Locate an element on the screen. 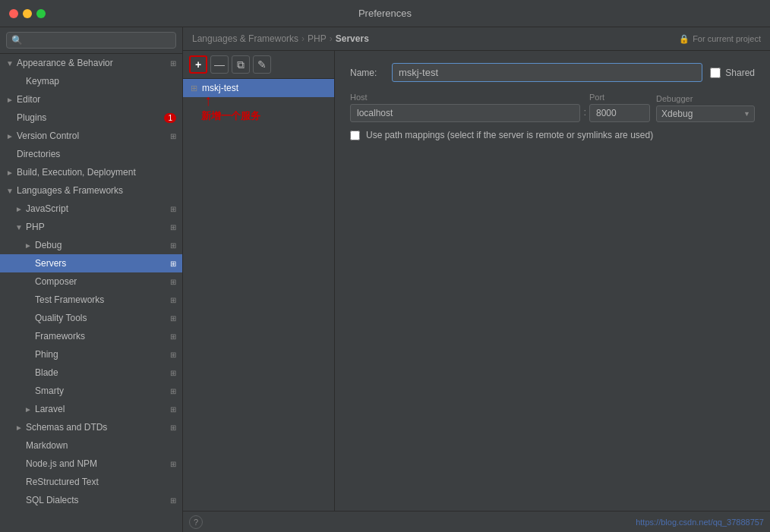 This screenshot has height=532, width=770. sidebar-item-keymap: Keymap is located at coordinates (91, 81).